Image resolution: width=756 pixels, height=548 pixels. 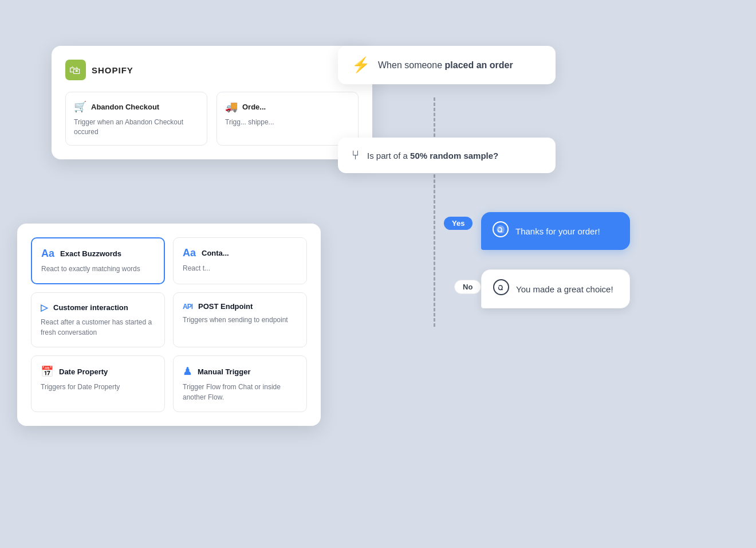 I want to click on abandon-checkout-desc: Trigger when an Abandon Checkout occured, so click(x=136, y=127).